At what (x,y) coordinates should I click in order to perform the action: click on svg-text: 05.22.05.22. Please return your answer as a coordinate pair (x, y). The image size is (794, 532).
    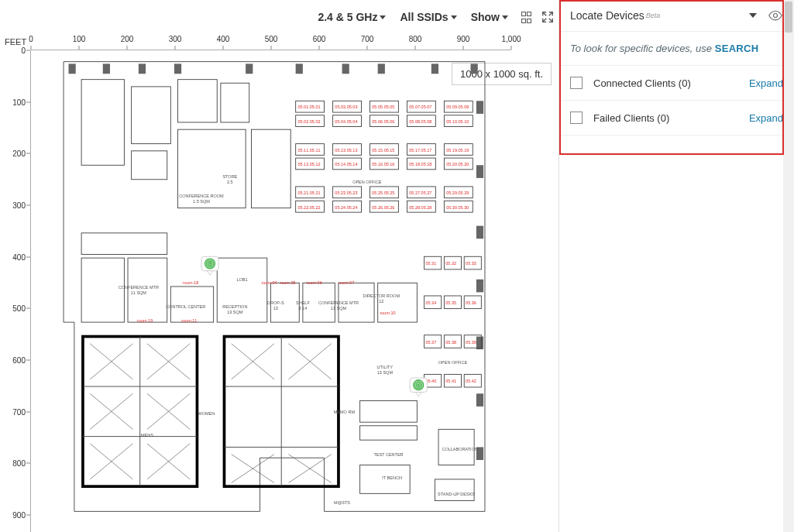
    Looking at the image, I should click on (308, 208).